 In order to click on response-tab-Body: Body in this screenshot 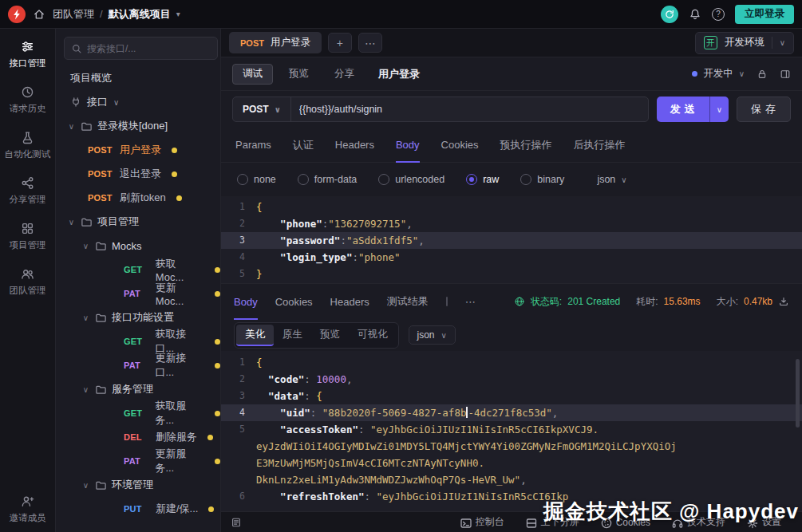, I will do `click(246, 301)`.